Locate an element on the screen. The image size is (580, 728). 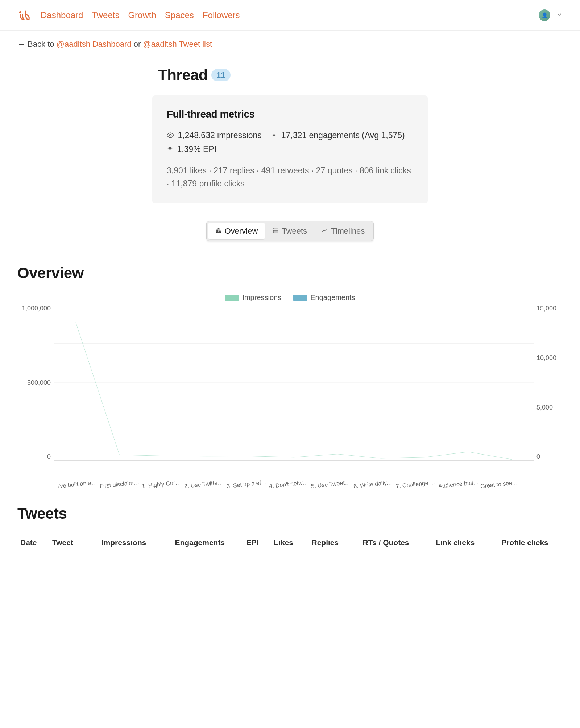
header: Dashboard Tweets Growth Spaces Followers… is located at coordinates (290, 15).